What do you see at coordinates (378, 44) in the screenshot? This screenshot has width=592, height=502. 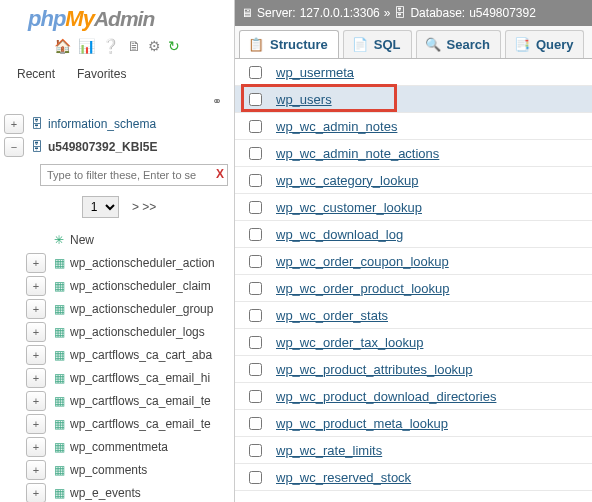 I see `tab-sql: 📄SQL` at bounding box center [378, 44].